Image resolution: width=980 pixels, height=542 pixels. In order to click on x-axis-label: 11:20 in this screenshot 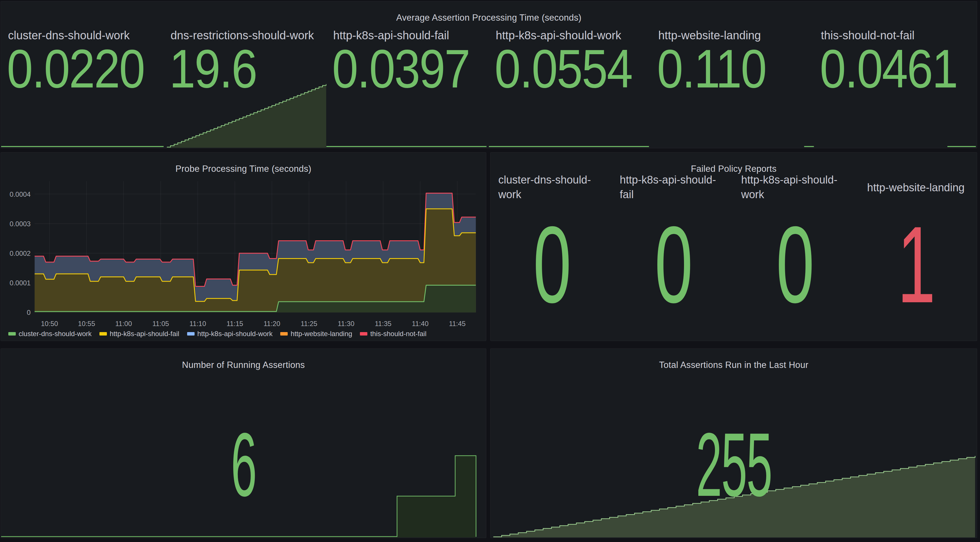, I will do `click(272, 324)`.